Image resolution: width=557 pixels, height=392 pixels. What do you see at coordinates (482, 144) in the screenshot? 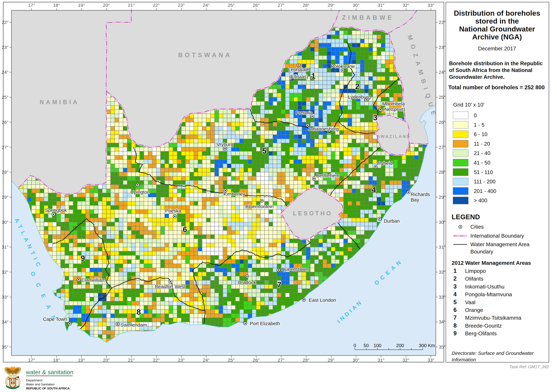
I see `svg-text: 11 - 20` at bounding box center [482, 144].